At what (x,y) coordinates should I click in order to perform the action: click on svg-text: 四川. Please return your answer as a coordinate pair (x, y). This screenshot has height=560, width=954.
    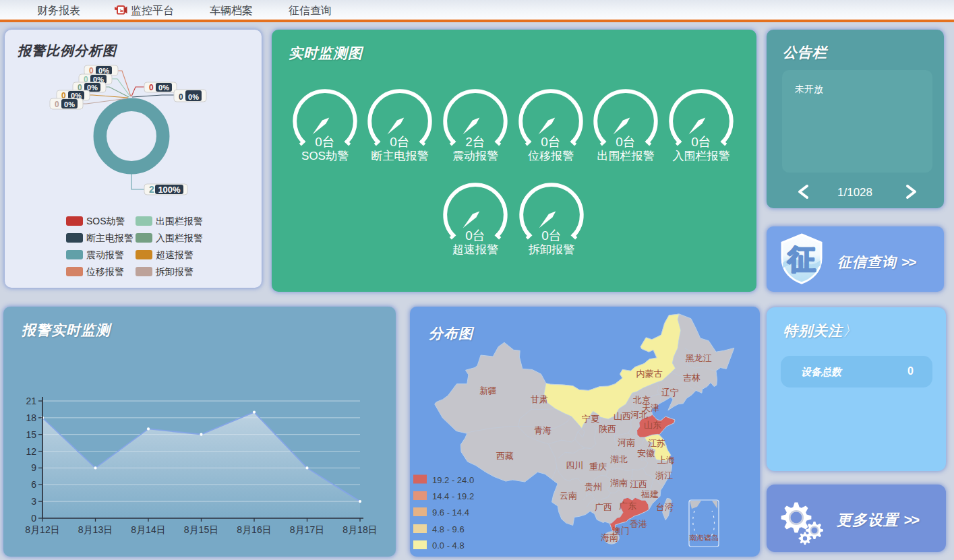
    Looking at the image, I should click on (574, 465).